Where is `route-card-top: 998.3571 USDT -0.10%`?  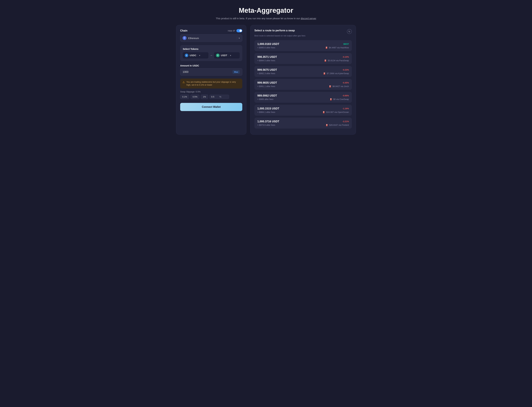
route-card-top: 998.3571 USDT -0.10% is located at coordinates (303, 57).